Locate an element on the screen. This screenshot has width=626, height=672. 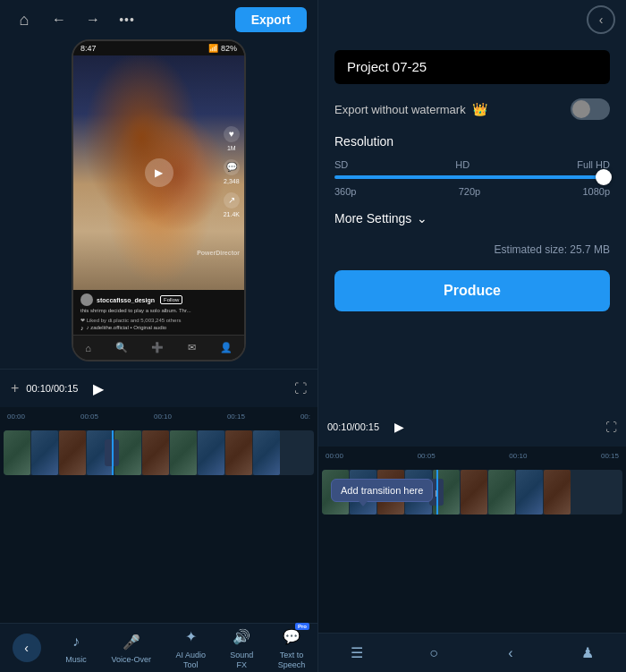
phone-comment-action: 💬 2,348 is located at coordinates (232, 172).